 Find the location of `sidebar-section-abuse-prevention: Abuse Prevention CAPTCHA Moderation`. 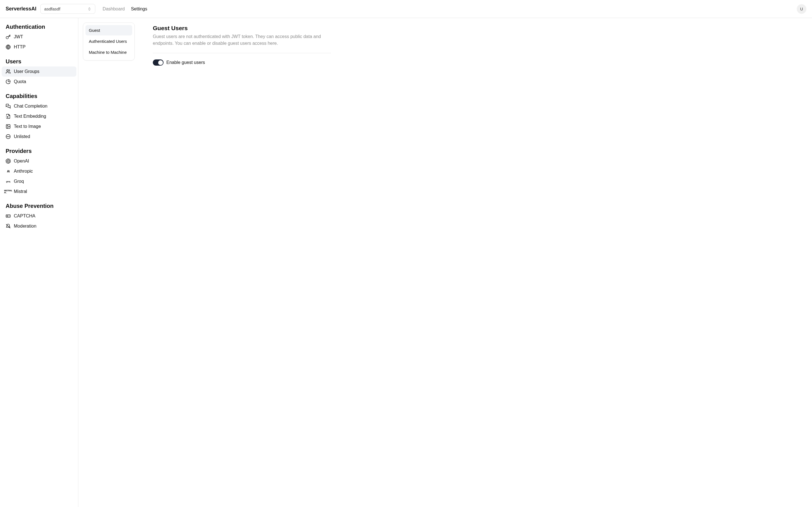

sidebar-section-abuse-prevention: Abuse Prevention CAPTCHA Moderation is located at coordinates (39, 217).